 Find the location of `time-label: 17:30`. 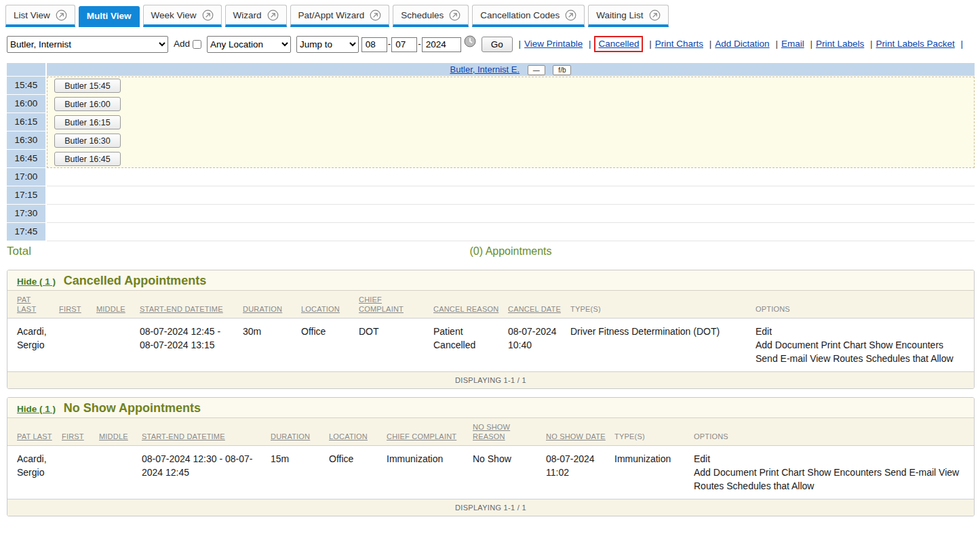

time-label: 17:30 is located at coordinates (26, 213).